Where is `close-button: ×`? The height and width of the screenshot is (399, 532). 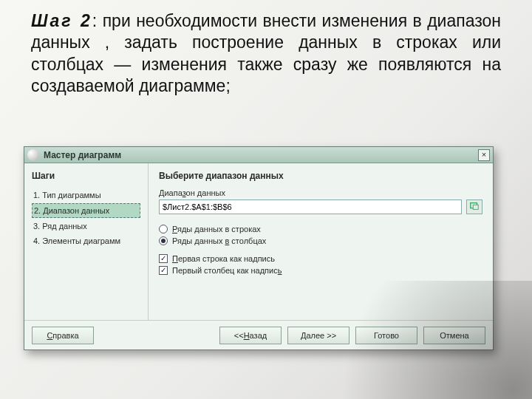
close-button: × is located at coordinates (484, 155).